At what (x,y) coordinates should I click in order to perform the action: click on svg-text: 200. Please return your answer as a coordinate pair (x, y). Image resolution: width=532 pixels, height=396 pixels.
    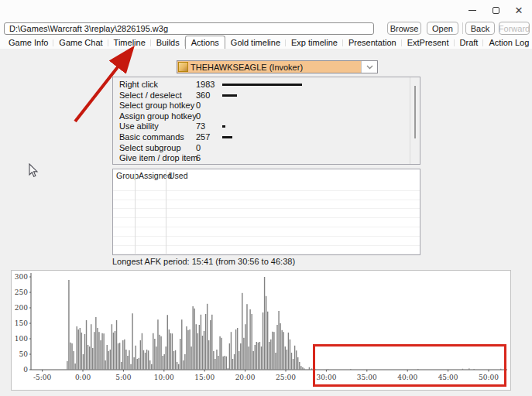
    Looking at the image, I should click on (22, 308).